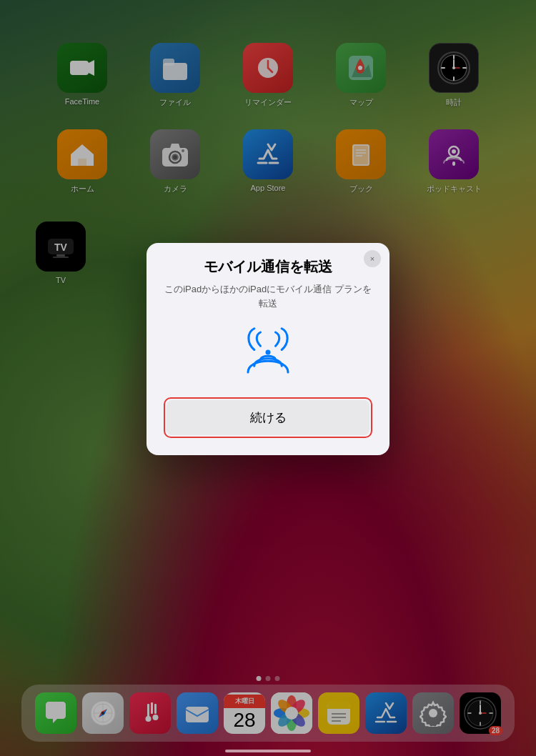  Describe the element at coordinates (268, 417) in the screenshot. I see `modal-button-wrapper: 続ける` at that location.